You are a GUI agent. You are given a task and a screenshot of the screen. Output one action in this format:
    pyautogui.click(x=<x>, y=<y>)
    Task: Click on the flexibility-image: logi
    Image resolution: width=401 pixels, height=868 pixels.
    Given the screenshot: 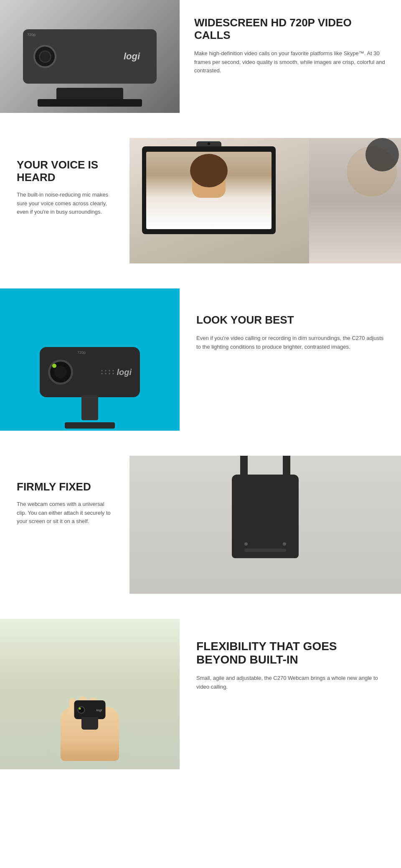 What is the action you would take?
    pyautogui.click(x=90, y=694)
    